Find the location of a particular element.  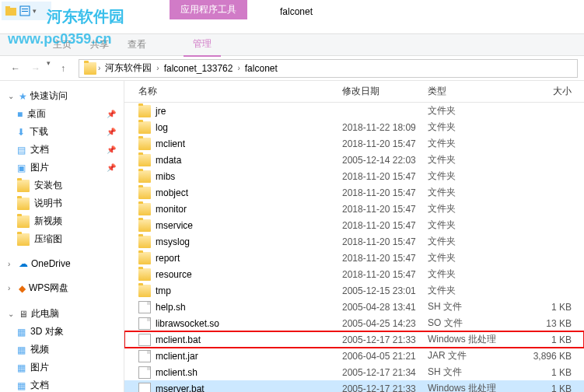

sidebar-item: ■桌面📌 is located at coordinates (62, 114).